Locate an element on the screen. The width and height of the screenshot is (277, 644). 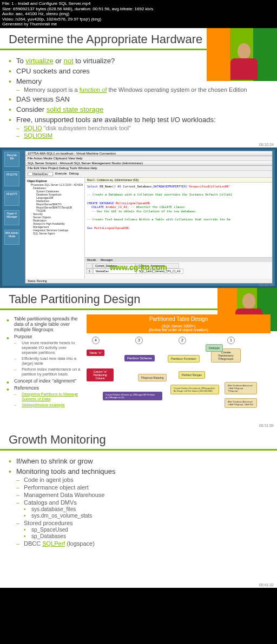
execute-button: Execute is located at coordinates (61, 174).